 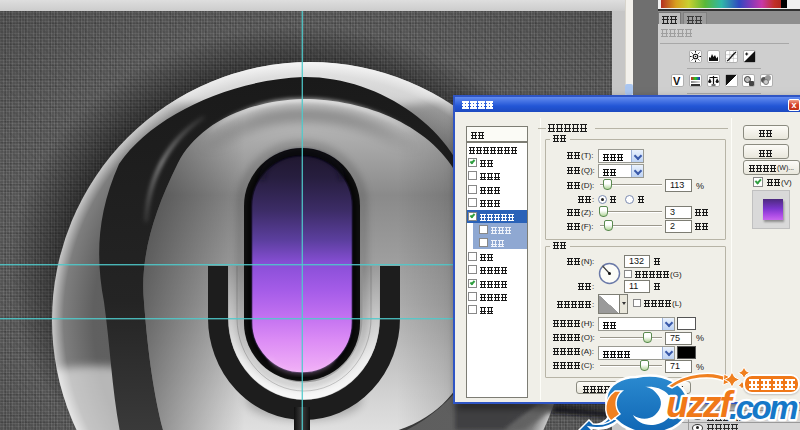 I want to click on svg-text: uzzf, so click(x=701, y=404).